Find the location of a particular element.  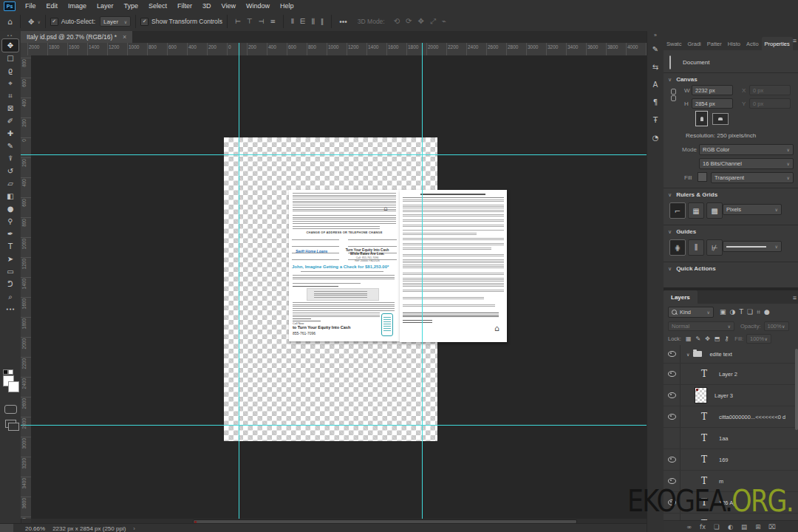

lock-transparency-icon: ▦ is located at coordinates (689, 338).